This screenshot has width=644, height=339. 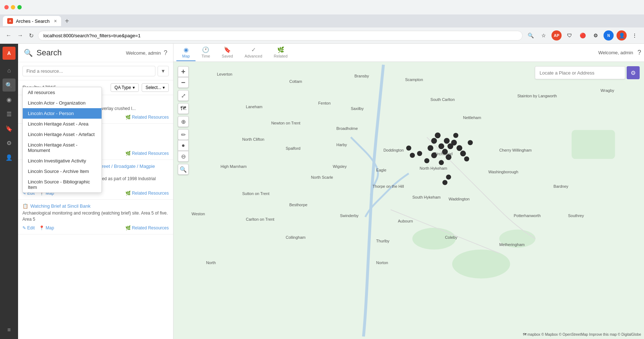 I want to click on draw-pencil-button: ✏, so click(x=183, y=135).